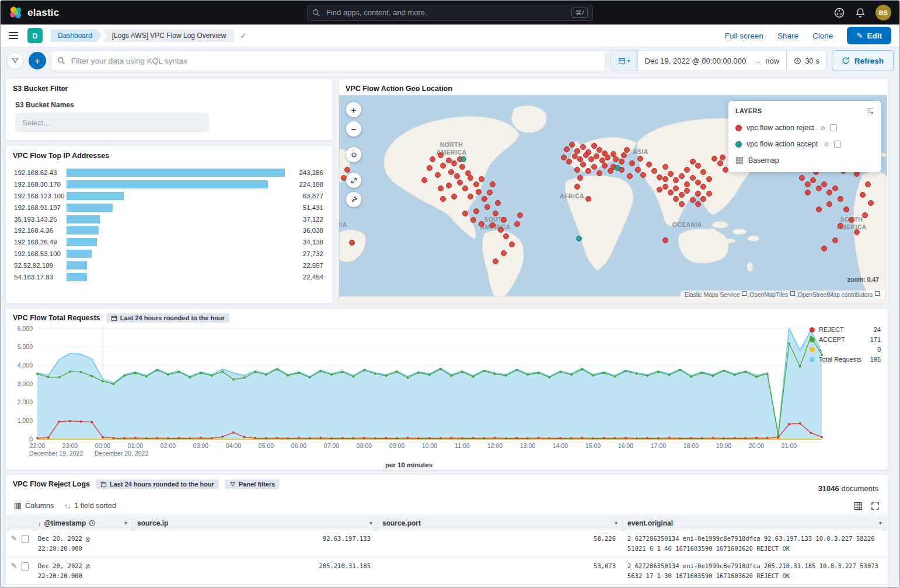 The image size is (900, 588). What do you see at coordinates (712, 295) in the screenshot?
I see `attribution-link: Elastic Maps Service` at bounding box center [712, 295].